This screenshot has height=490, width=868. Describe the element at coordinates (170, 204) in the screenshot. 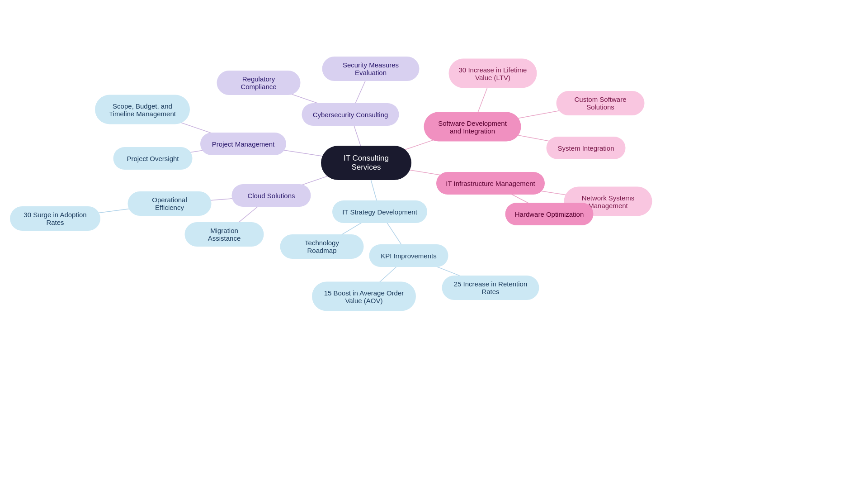

I see `node-operational_efficiency: Operational Efficiency` at that location.